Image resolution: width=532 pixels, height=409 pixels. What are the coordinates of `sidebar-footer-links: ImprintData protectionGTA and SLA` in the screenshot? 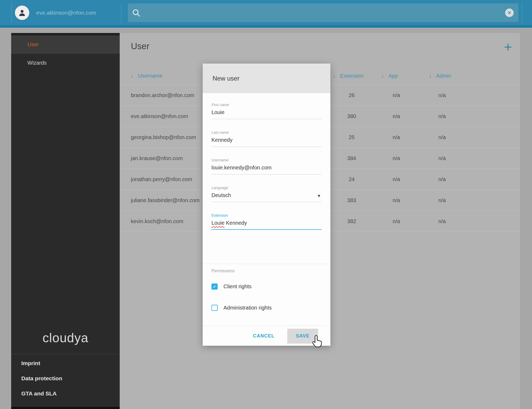 It's located at (65, 378).